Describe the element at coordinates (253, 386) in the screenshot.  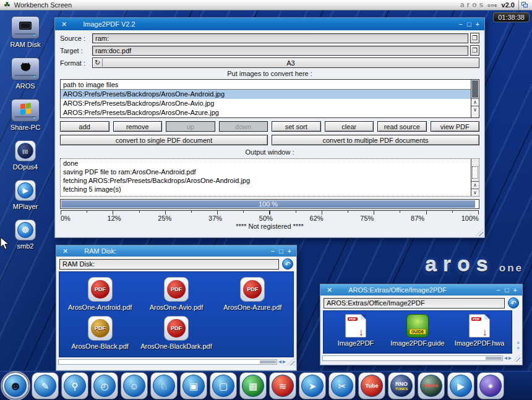
I see `picture-viewer-icon: ▦` at that location.